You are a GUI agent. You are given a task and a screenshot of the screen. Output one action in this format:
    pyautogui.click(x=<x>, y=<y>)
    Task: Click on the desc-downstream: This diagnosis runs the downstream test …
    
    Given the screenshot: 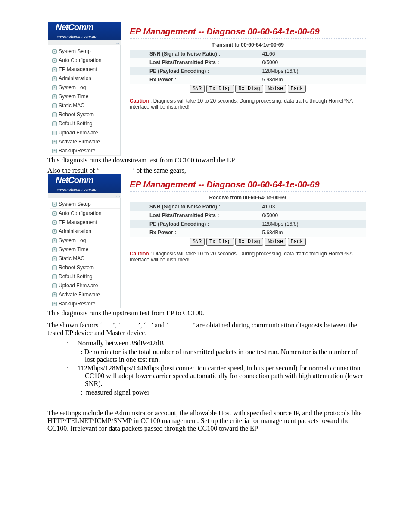 What is the action you would take?
    pyautogui.click(x=207, y=160)
    